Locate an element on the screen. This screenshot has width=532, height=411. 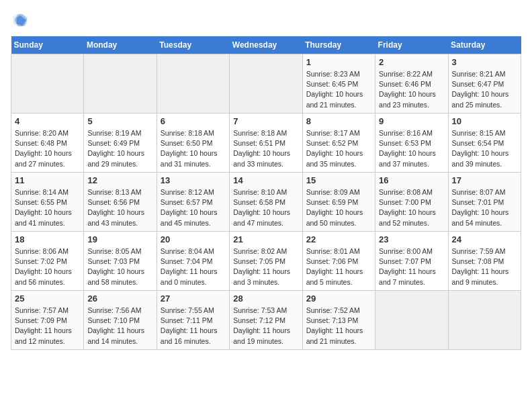
calendar-day-cell: 2Sunrise: 8:22 AMSunset: 6:46 PMDaylight… is located at coordinates (412, 84).